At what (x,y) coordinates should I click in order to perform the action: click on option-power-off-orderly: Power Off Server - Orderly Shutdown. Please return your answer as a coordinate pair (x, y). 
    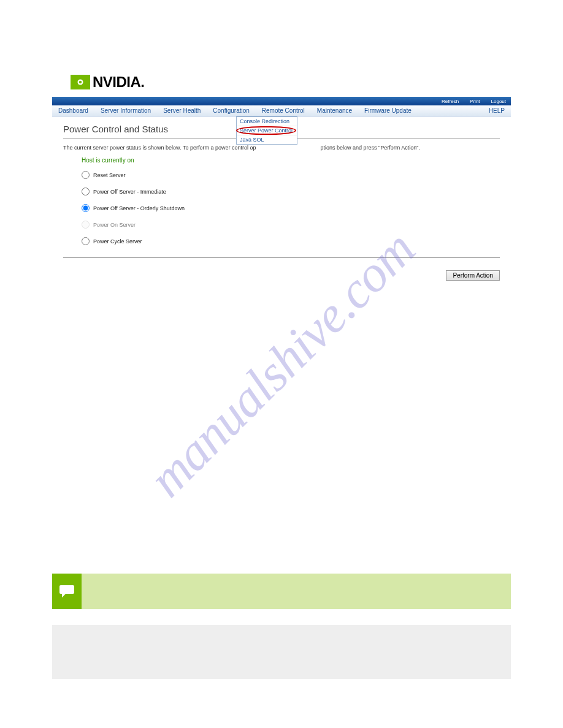
    Looking at the image, I should click on (291, 208).